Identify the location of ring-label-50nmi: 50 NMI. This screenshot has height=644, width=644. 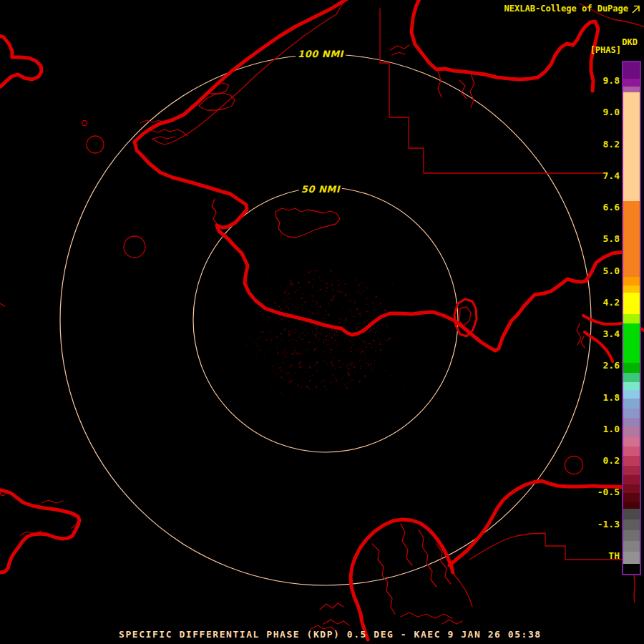
(321, 189).